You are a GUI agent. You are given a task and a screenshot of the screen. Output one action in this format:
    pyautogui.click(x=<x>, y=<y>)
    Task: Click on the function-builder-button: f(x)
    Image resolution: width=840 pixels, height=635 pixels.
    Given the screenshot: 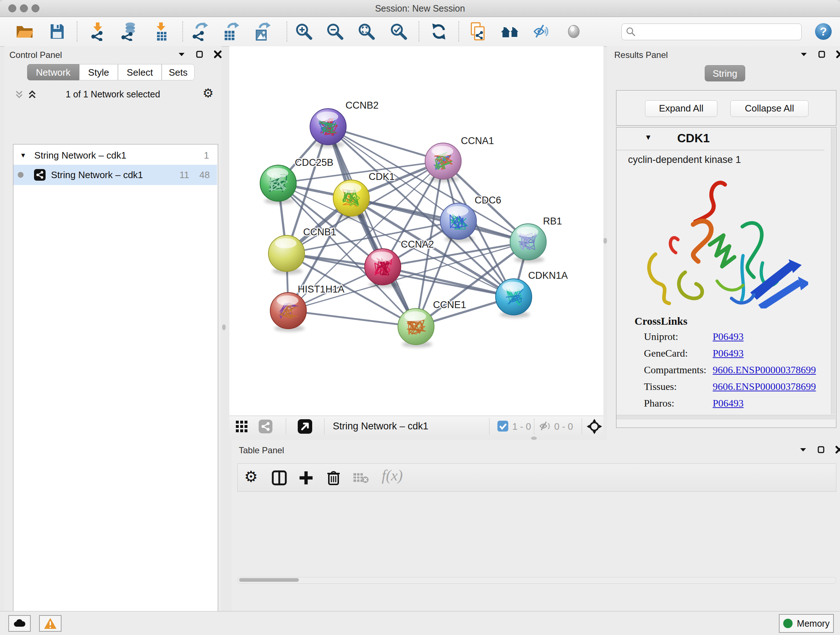 What is the action you would take?
    pyautogui.click(x=392, y=475)
    